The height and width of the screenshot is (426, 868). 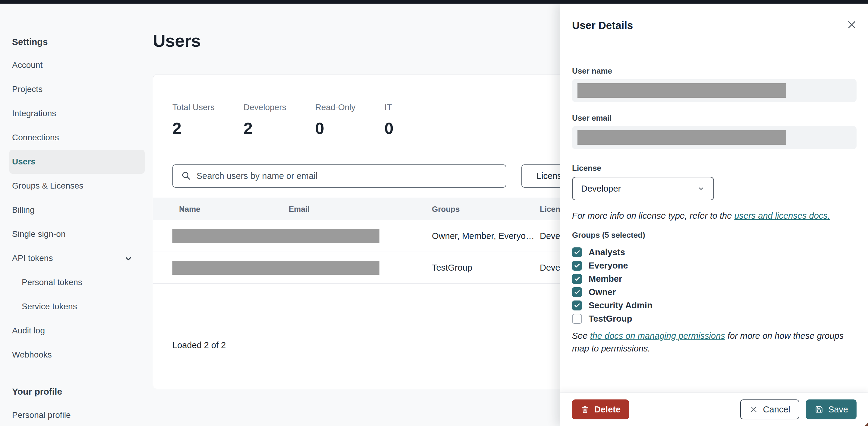 What do you see at coordinates (714, 71) in the screenshot?
I see `user-name-label: User name` at bounding box center [714, 71].